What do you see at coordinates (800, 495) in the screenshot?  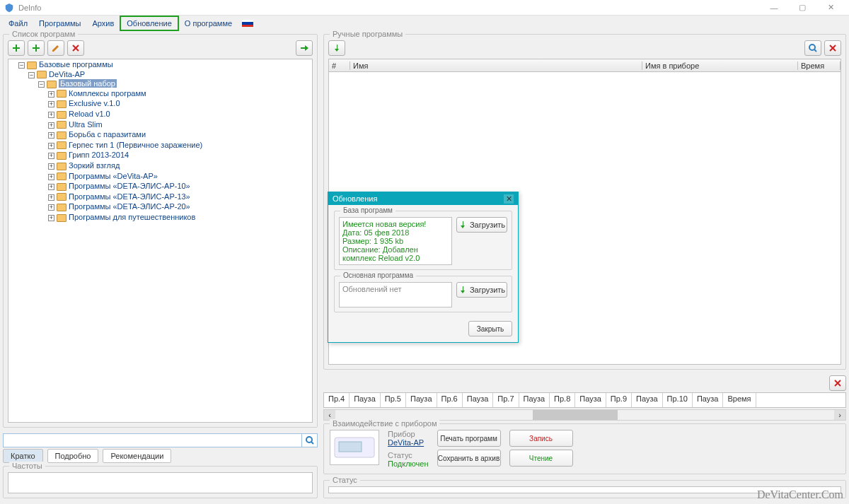 I see `watermark: DeVitaCenter.Com` at bounding box center [800, 495].